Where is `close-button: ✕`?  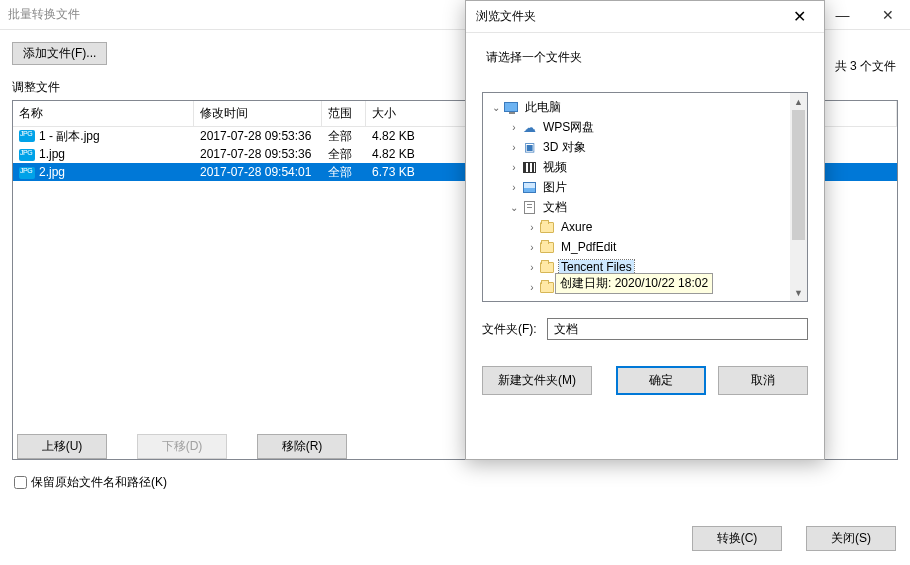
close-button: ✕ is located at coordinates (888, 15).